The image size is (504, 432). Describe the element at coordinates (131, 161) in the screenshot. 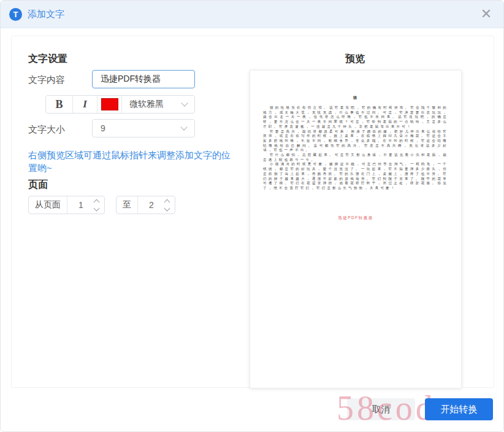

I see `position-hint-text: 右侧预览区域可通过鼠标指针来调整添加文字的位置哟~` at that location.